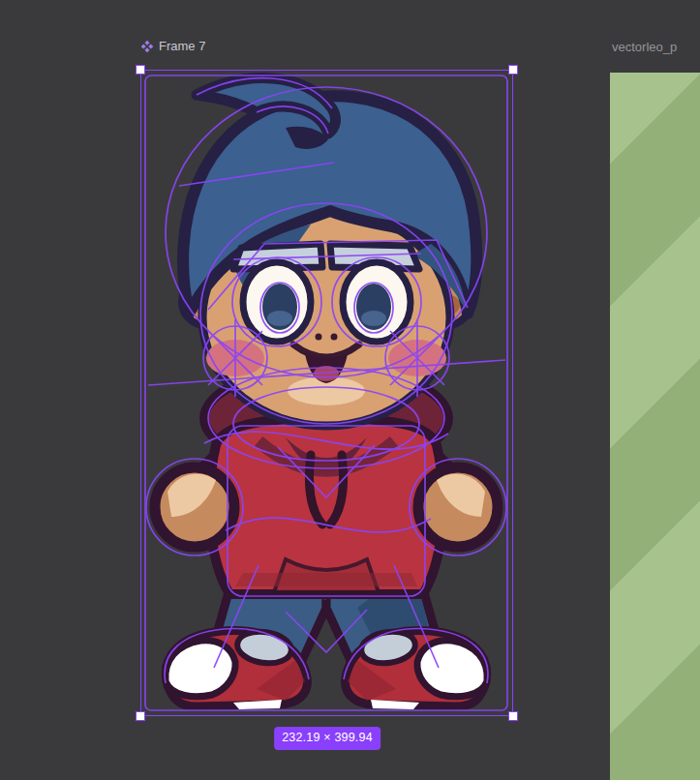  I want to click on selection-handle-top-left, so click(140, 70).